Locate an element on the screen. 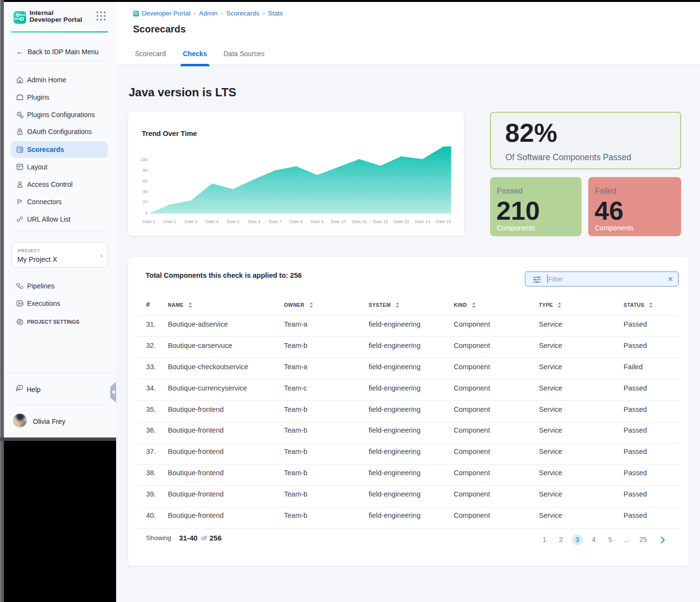 The image size is (700, 602). svg-text: 40 is located at coordinates (145, 192).